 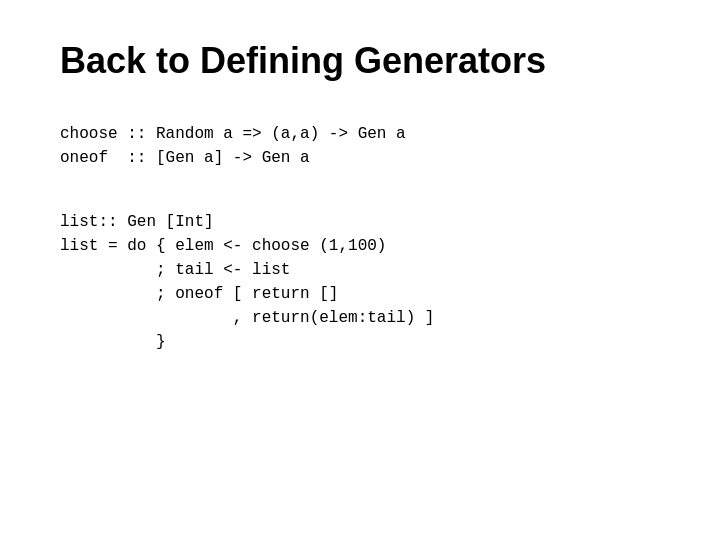 What do you see at coordinates (360, 146) in the screenshot?
I see `code-section-type-signatures: choose :: Random a => (a,a) -> Gen a one…` at bounding box center [360, 146].